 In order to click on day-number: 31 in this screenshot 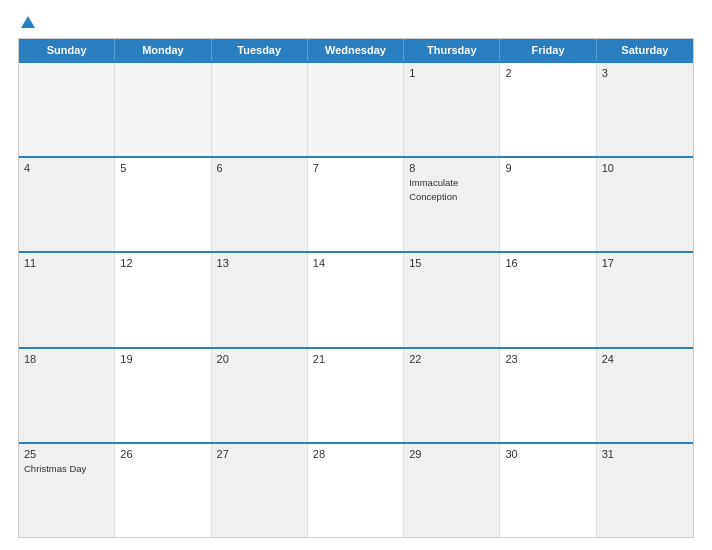, I will do `click(645, 454)`.